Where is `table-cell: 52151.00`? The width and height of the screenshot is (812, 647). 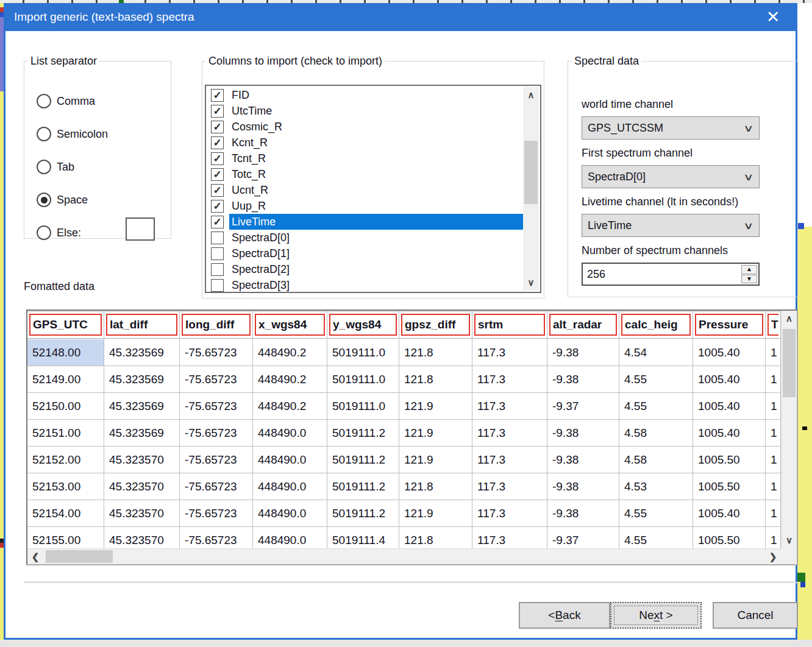
table-cell: 52151.00 is located at coordinates (66, 433).